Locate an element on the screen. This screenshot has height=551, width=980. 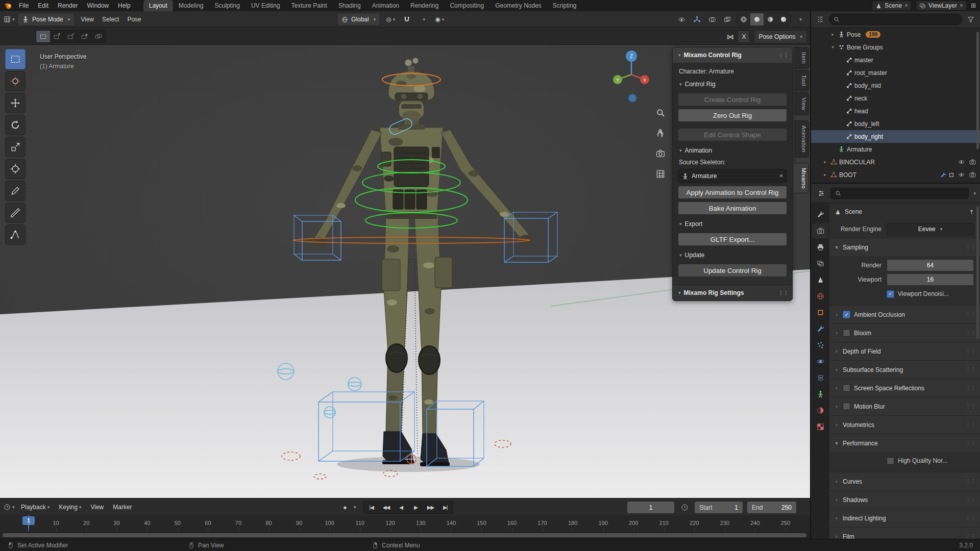
mirror-x-toggle: X is located at coordinates (744, 37).